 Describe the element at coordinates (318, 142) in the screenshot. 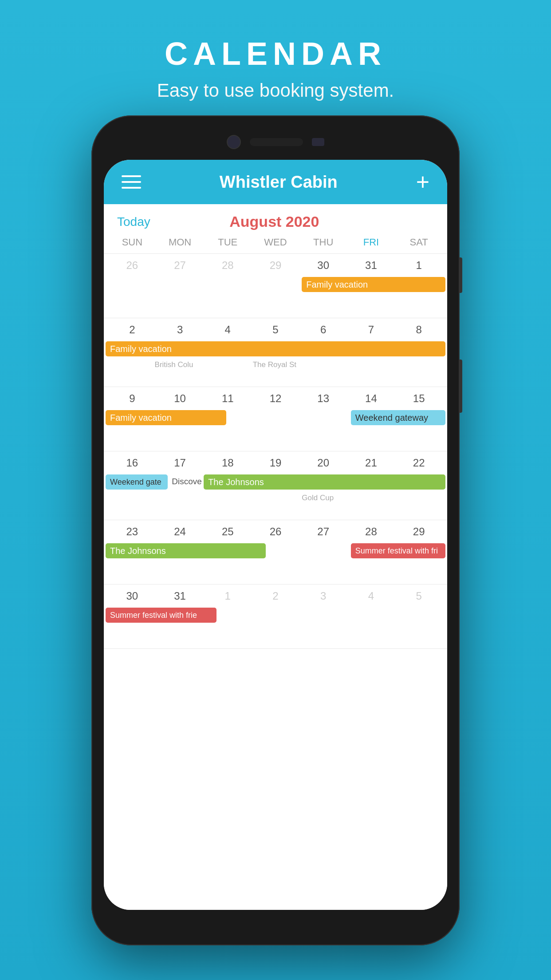

I see `sensors` at that location.